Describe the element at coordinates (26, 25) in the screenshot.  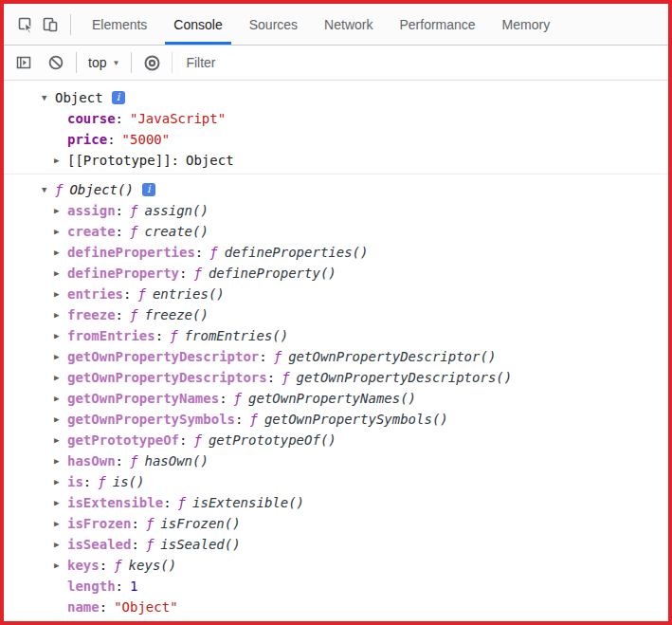
I see `inspect-element-icon` at that location.